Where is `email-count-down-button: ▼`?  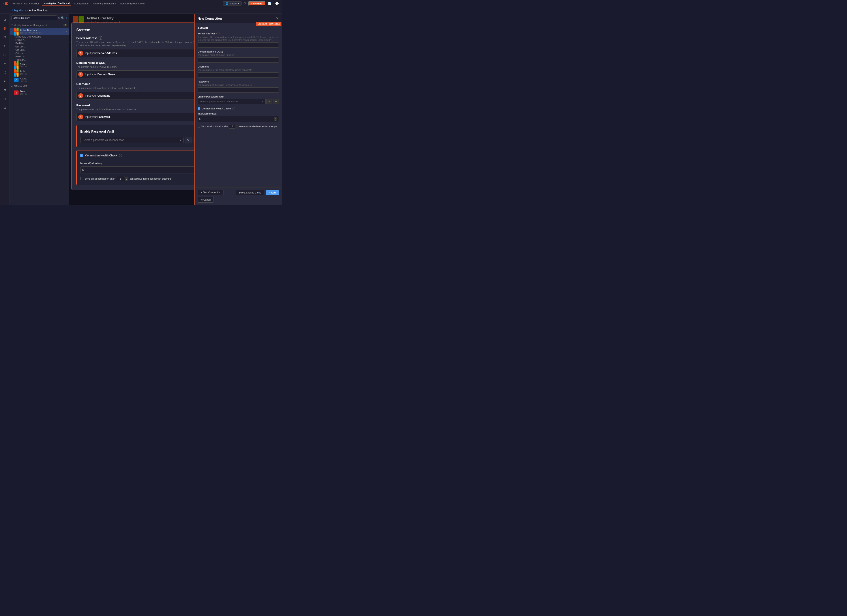 email-count-down-button: ▼ is located at coordinates (127, 180).